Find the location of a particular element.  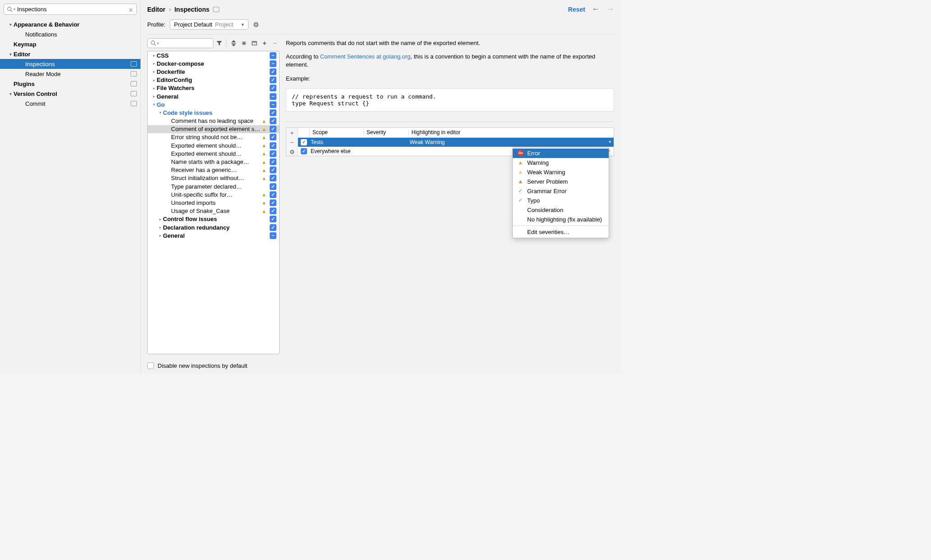

inspections-tree: ▸CSS▸Docker-compose▸Dockerfile▸EditorCon… is located at coordinates (213, 203).